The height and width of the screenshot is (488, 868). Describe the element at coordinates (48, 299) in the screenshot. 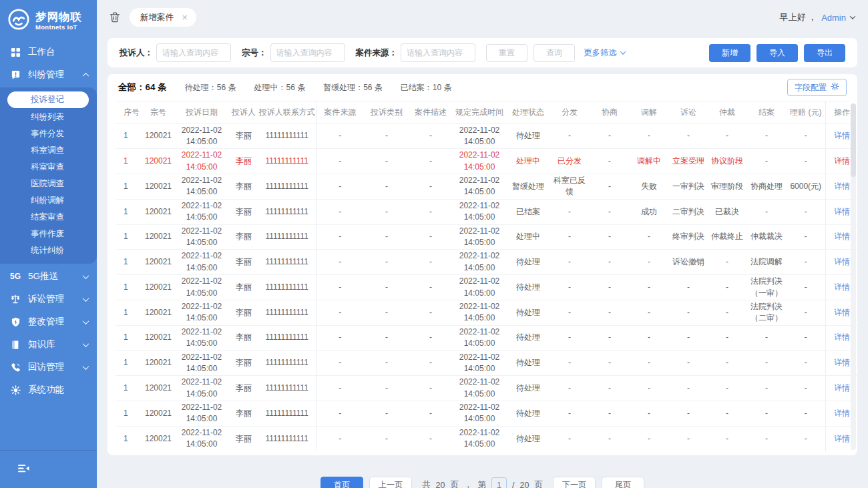

I see `sidebar-item-scales: 诉讼管理` at that location.